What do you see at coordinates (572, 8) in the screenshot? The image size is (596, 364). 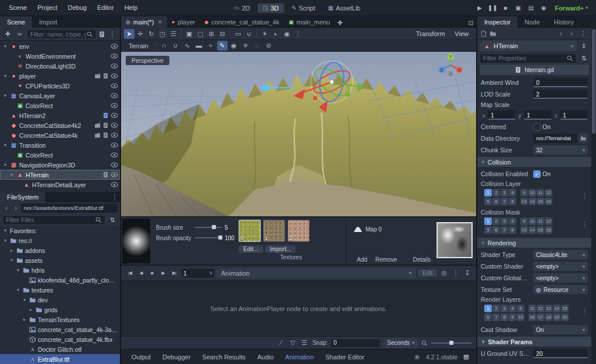 I see `renderer-select: Forward+ ▾` at bounding box center [572, 8].